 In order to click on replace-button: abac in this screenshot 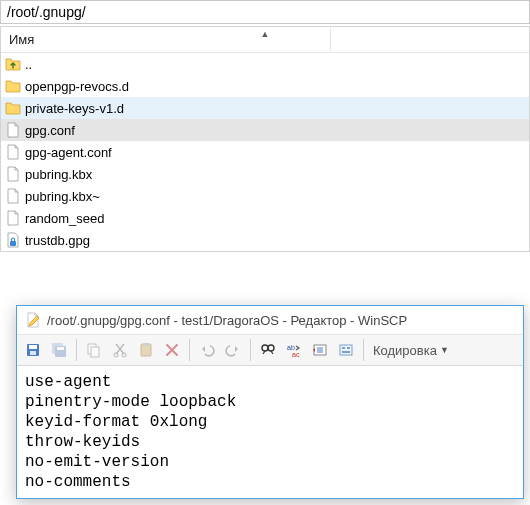, I will do `click(294, 350)`.